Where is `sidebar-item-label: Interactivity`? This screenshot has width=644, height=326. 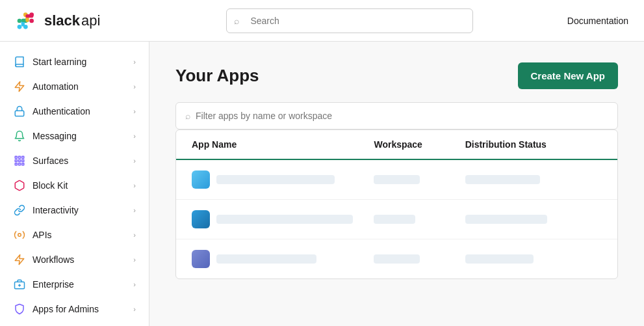
sidebar-item-label: Interactivity is located at coordinates (79, 210).